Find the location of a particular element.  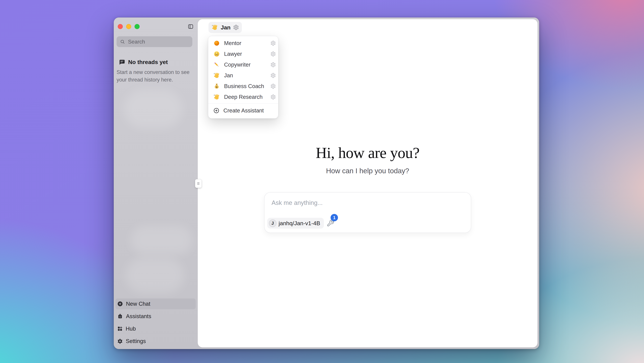

sidebar-nav: New Chat Assistants Hub Settings is located at coordinates (156, 322).